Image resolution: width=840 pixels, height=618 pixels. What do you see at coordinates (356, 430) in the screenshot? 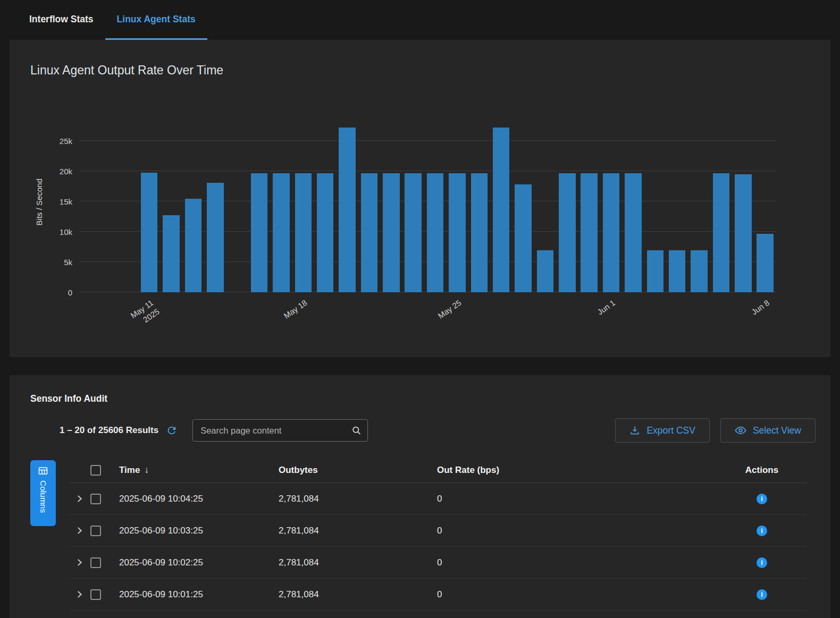
I see `search-icon` at bounding box center [356, 430].